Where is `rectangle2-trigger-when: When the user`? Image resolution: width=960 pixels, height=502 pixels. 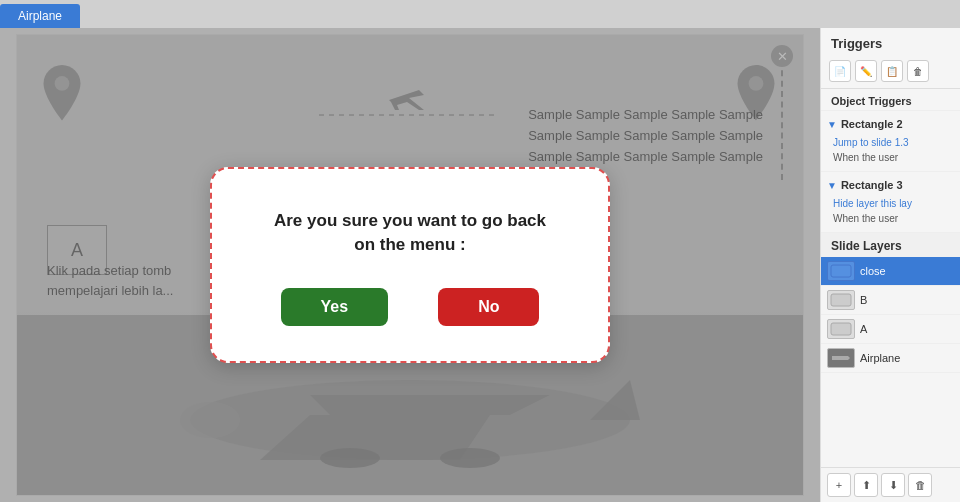
rectangle2-trigger-when: When the user is located at coordinates (866, 158).